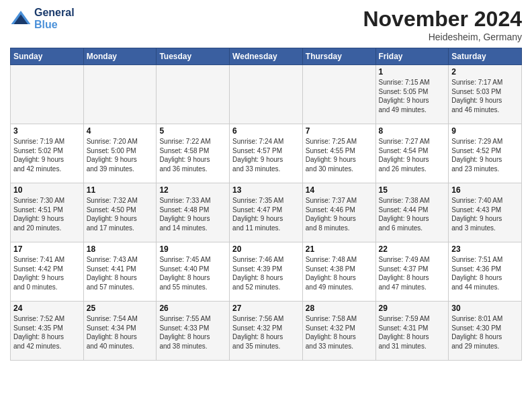 This screenshot has height=411, width=532. I want to click on title-block: November 2024 Heidesheim, Germany, so click(442, 24).